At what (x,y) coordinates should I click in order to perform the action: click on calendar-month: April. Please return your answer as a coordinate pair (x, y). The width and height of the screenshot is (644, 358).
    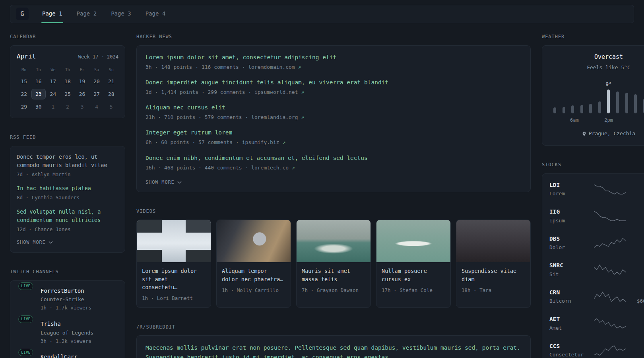
    Looking at the image, I should click on (26, 56).